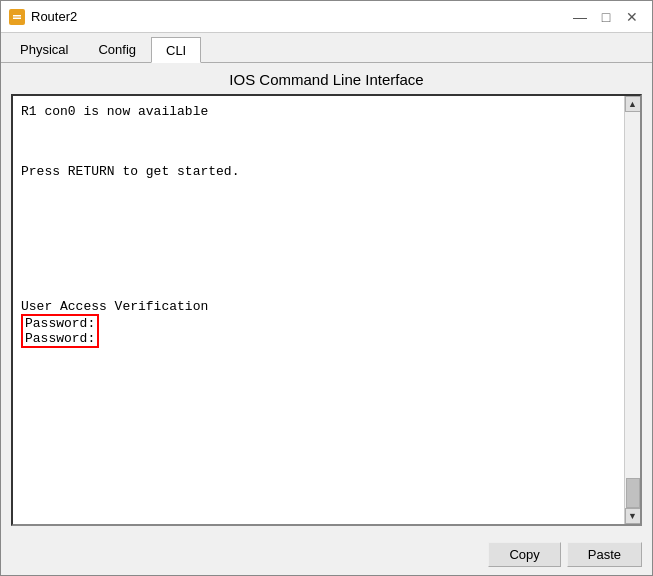 This screenshot has width=653, height=576. What do you see at coordinates (44, 49) in the screenshot?
I see `tab-physical: Physical` at bounding box center [44, 49].